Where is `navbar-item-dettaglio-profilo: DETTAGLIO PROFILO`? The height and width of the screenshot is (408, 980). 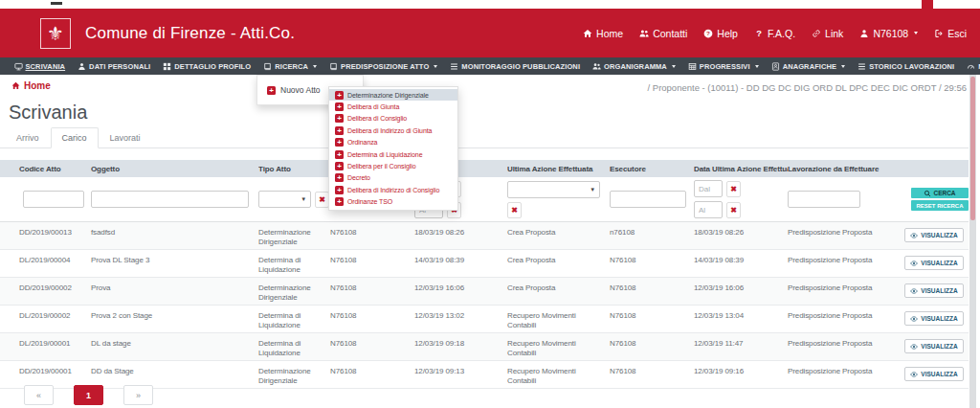 navbar-item-dettaglio-profilo: DETTAGLIO PROFILO is located at coordinates (207, 67).